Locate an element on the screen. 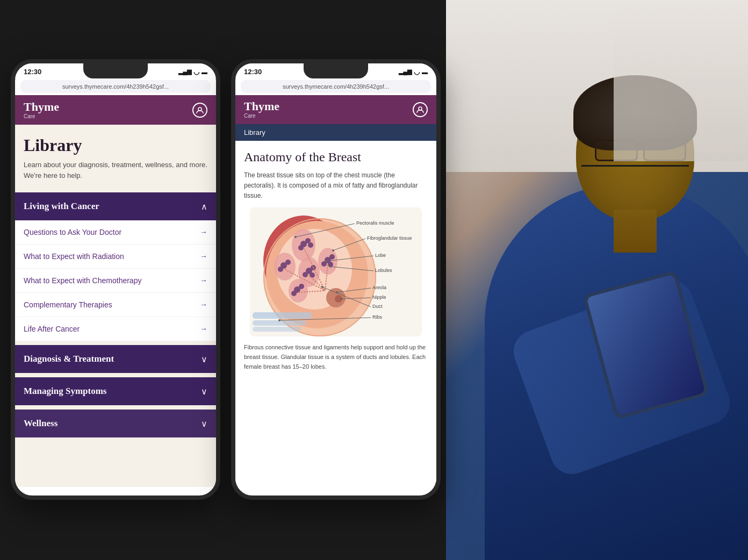 The image size is (748, 560). accordion-managing: Managing Symptoms ∨ is located at coordinates (116, 391).